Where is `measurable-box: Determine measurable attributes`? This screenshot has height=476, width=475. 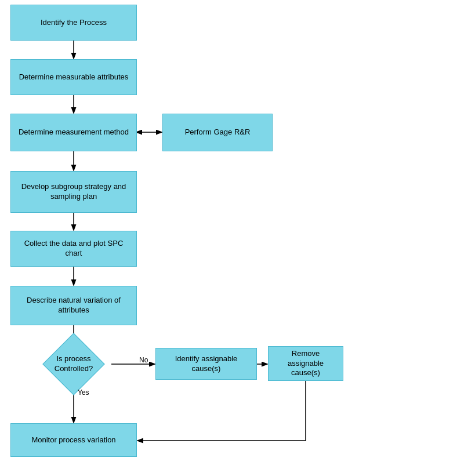 measurable-box: Determine measurable attributes is located at coordinates (74, 77).